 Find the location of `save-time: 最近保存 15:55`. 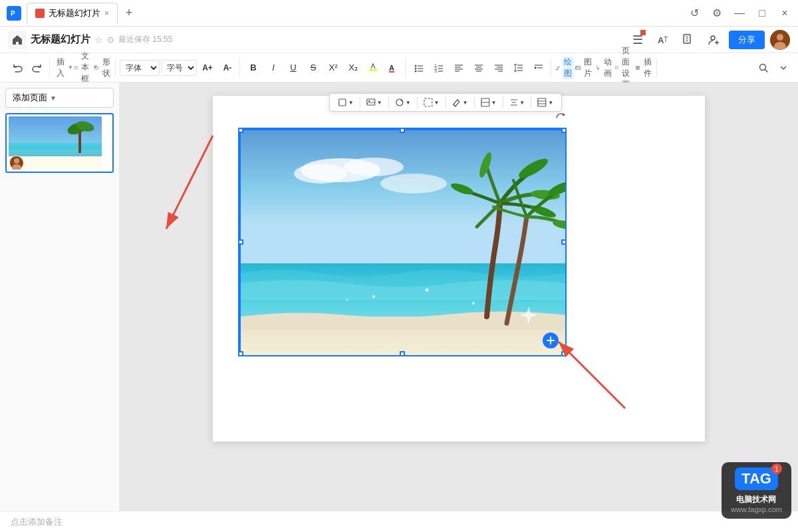

save-time: 最近保存 15:55 is located at coordinates (145, 40).